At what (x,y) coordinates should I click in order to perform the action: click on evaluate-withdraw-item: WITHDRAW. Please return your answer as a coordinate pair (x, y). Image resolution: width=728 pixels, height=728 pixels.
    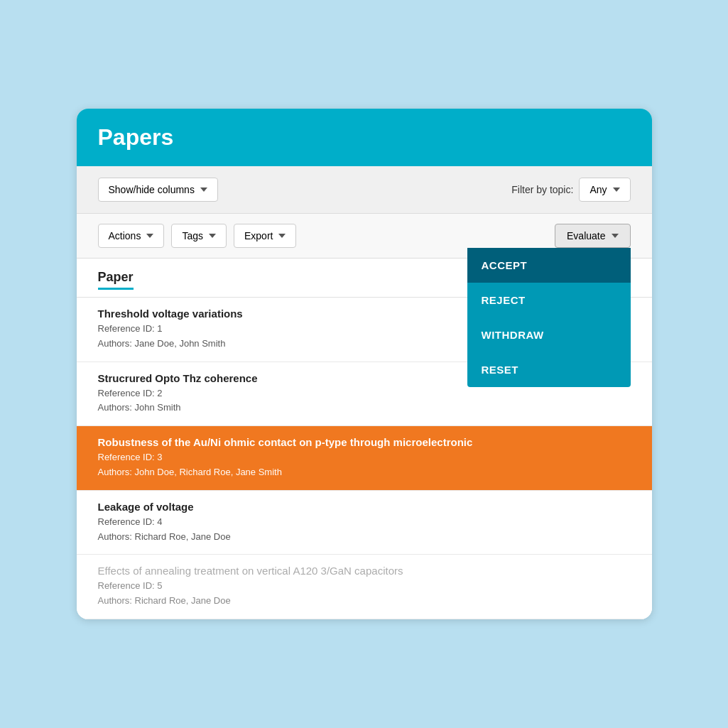
    Looking at the image, I should click on (549, 335).